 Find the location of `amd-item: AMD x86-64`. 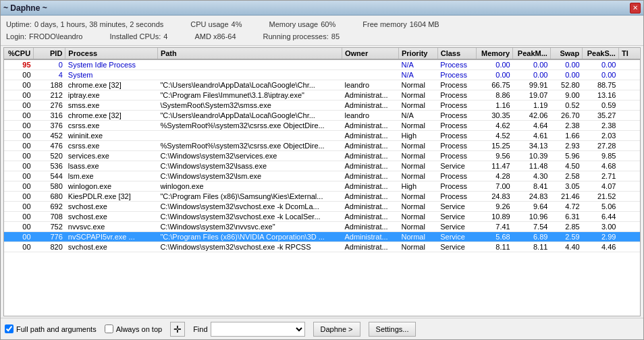

amd-item: AMD x86-64 is located at coordinates (215, 36).